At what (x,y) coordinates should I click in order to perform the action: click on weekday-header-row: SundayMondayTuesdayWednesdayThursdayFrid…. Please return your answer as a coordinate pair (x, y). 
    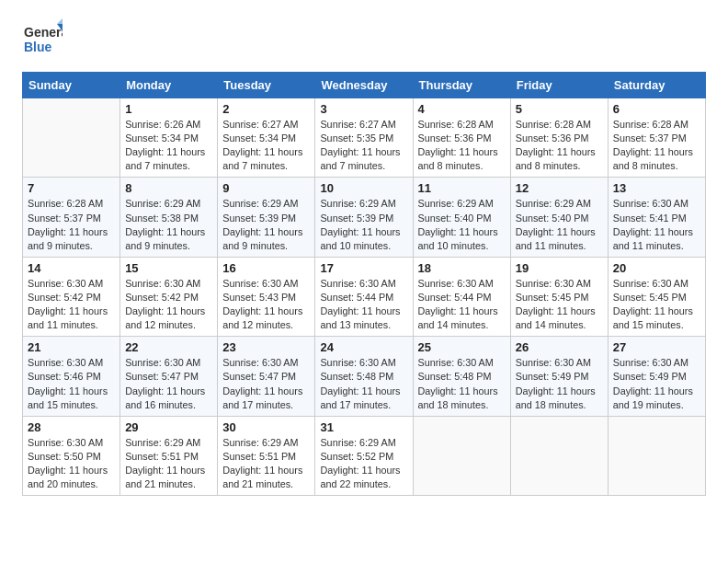
    Looking at the image, I should click on (364, 86).